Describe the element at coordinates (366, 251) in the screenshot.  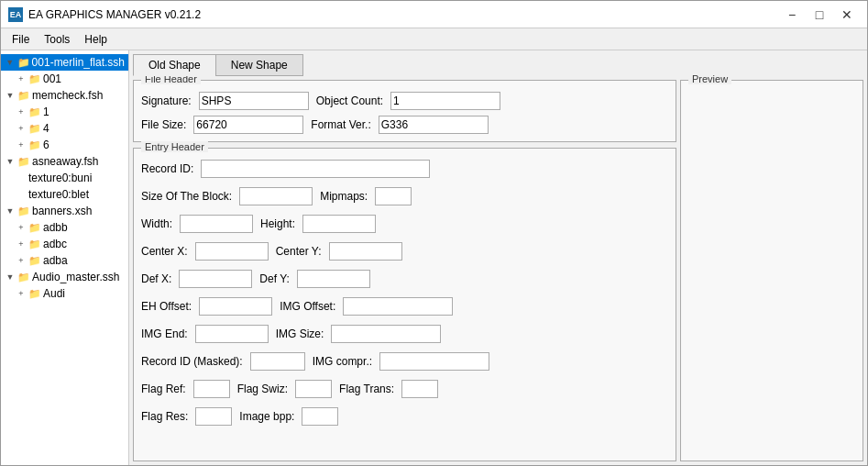
I see `center-y-input` at that location.